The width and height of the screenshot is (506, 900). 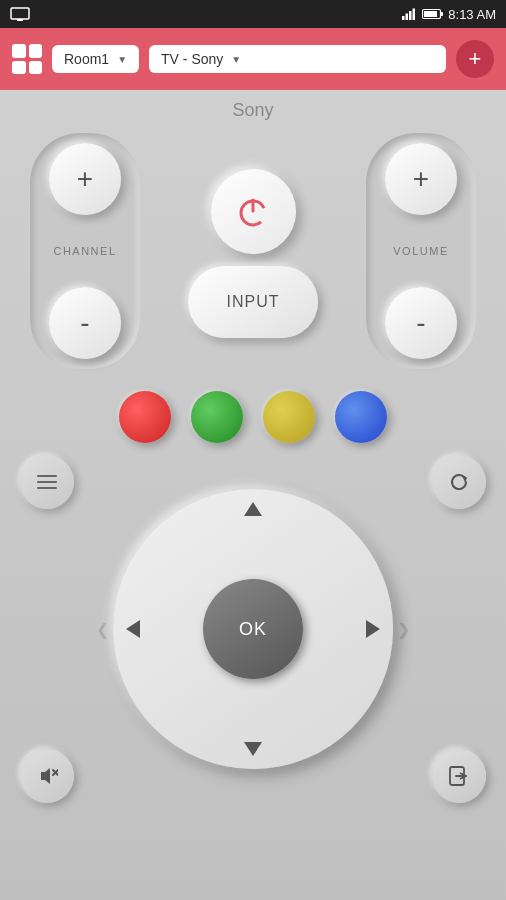 I want to click on ok-button: OK, so click(x=253, y=629).